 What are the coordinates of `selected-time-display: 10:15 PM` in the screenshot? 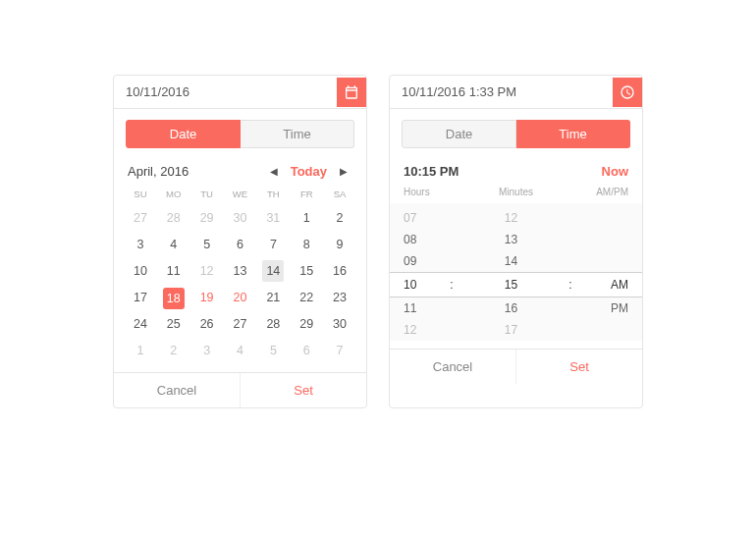 It's located at (503, 171).